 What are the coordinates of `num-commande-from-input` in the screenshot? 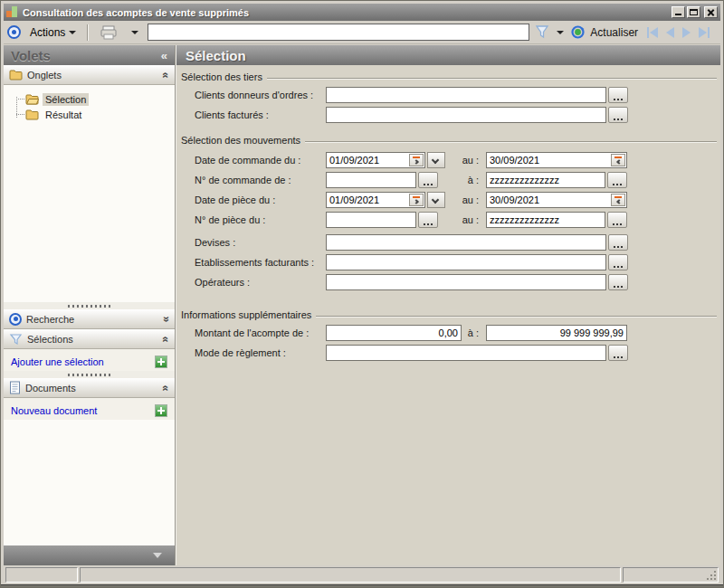 It's located at (371, 180).